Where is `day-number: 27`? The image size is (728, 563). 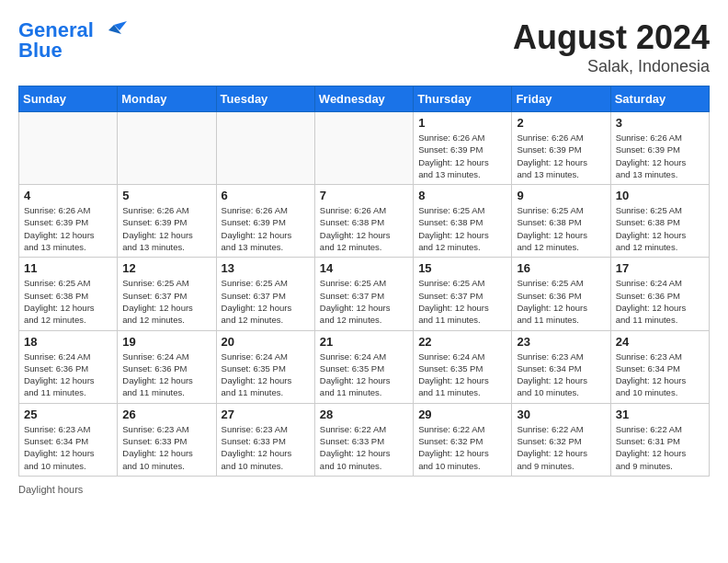
day-number: 27 is located at coordinates (266, 414).